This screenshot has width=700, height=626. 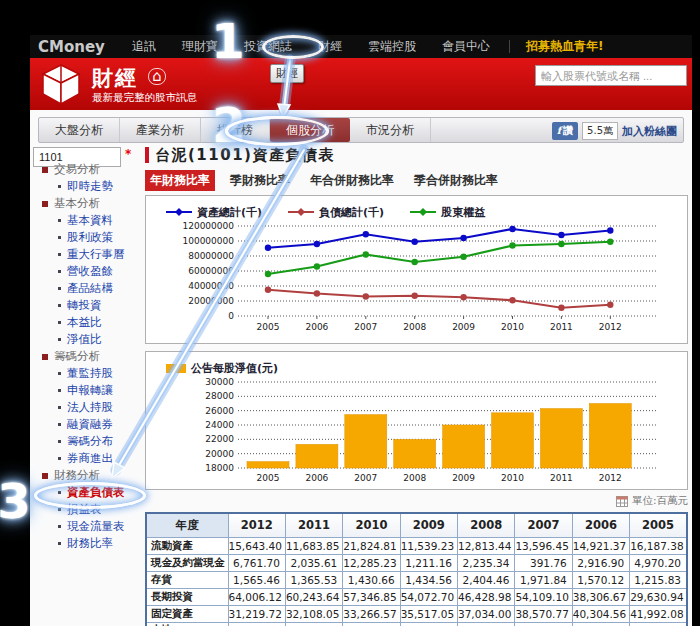 I want to click on finance-tooltip: 財經, so click(x=287, y=74).